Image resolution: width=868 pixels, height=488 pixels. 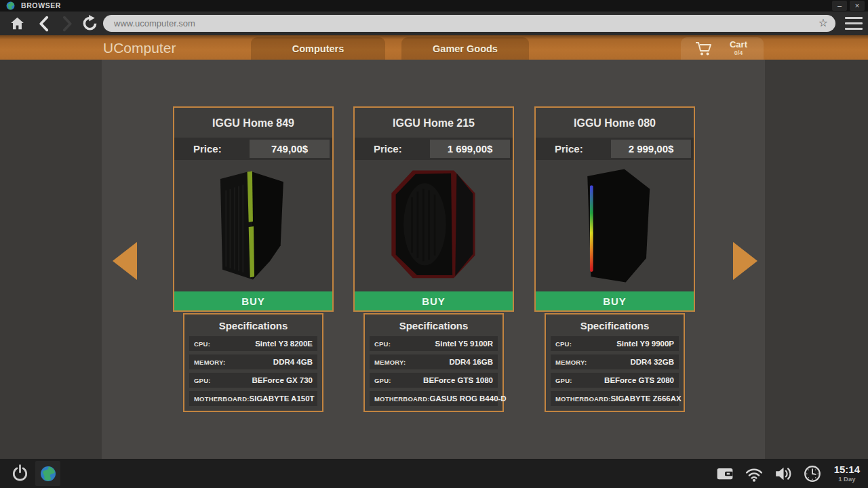 I want to click on product-name: IGGU Home 080, so click(x=614, y=123).